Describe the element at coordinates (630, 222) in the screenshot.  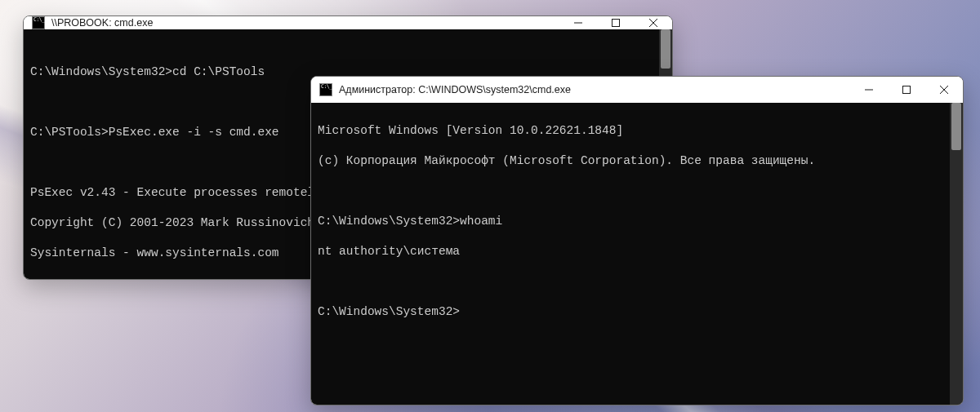
I see `terminal-line: C:\Windows\System32>whoami` at that location.